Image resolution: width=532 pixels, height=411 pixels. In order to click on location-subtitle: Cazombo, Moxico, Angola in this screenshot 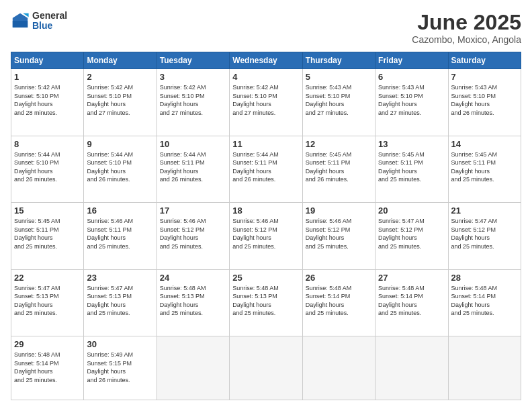, I will do `click(466, 40)`.